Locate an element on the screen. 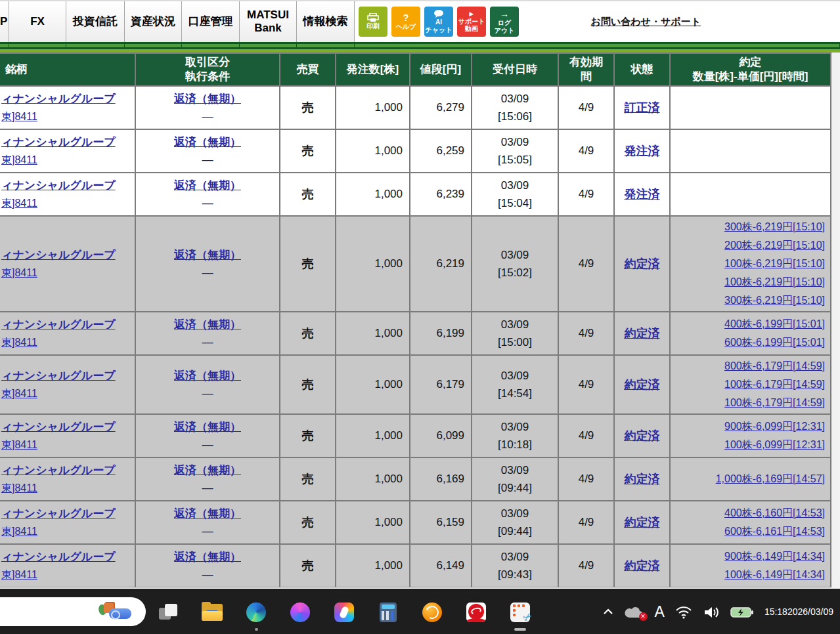 The width and height of the screenshot is (840, 634). fill-link: 900株-6,099円[12:31] is located at coordinates (775, 427).